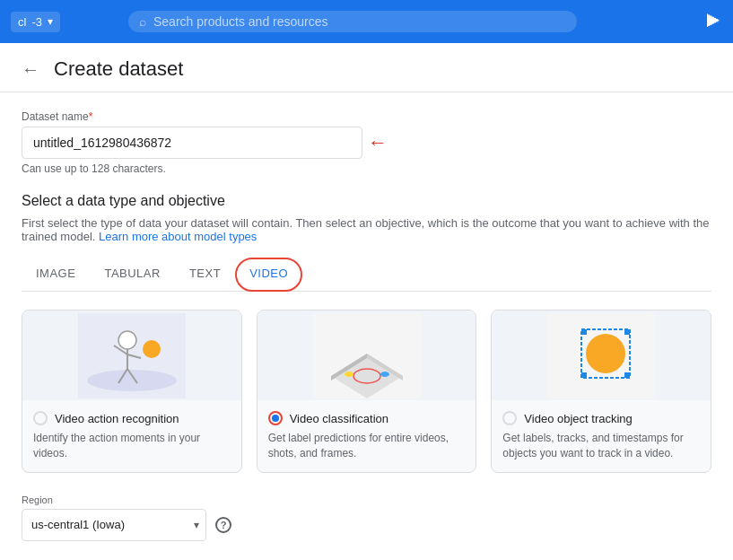 This screenshot has height=560, width=733. I want to click on dataset-name-input, so click(192, 143).